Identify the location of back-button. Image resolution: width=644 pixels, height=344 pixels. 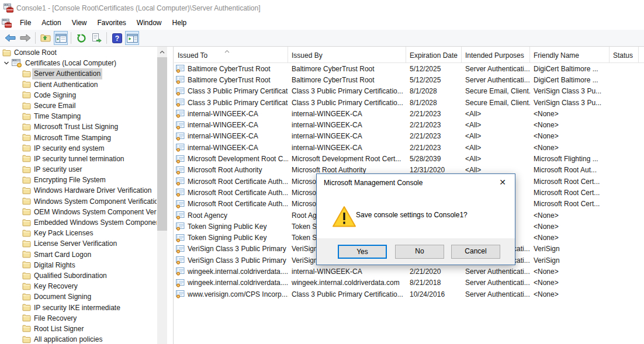
(10, 38).